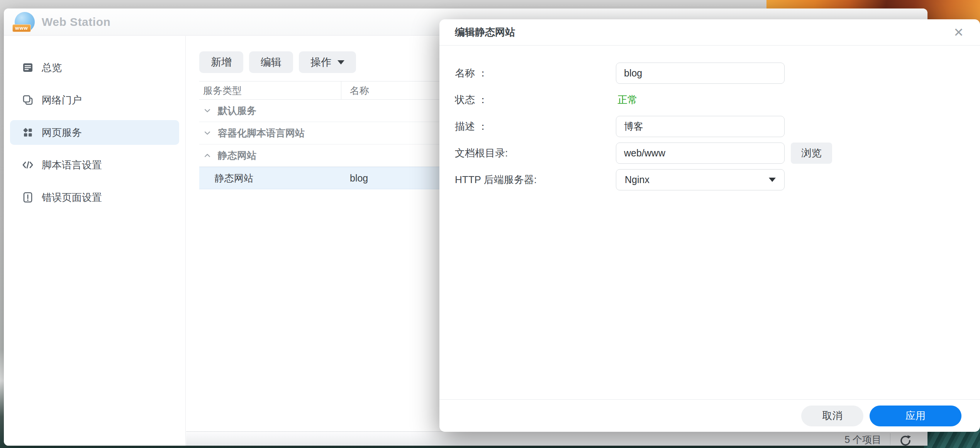 The height and width of the screenshot is (448, 980). Describe the element at coordinates (355, 90) in the screenshot. I see `column-header-name: 名称` at that location.